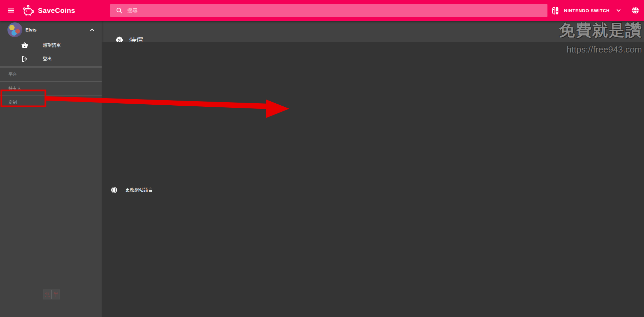 This screenshot has width=644, height=317. I want to click on language-globe-icon, so click(636, 10).